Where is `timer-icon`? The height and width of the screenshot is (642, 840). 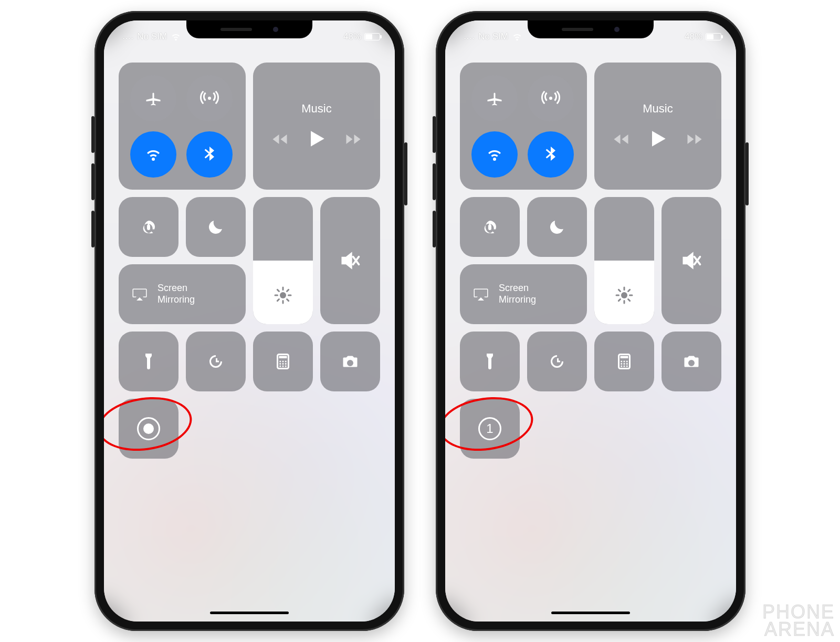
timer-icon is located at coordinates (557, 361).